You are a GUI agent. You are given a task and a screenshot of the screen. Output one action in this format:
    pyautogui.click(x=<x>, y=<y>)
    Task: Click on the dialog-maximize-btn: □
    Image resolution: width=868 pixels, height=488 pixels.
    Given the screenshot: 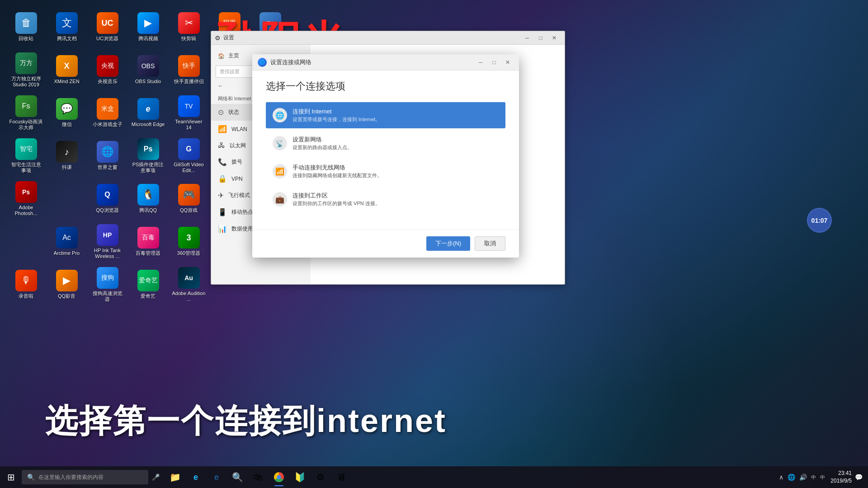 What is the action you would take?
    pyautogui.click(x=494, y=62)
    